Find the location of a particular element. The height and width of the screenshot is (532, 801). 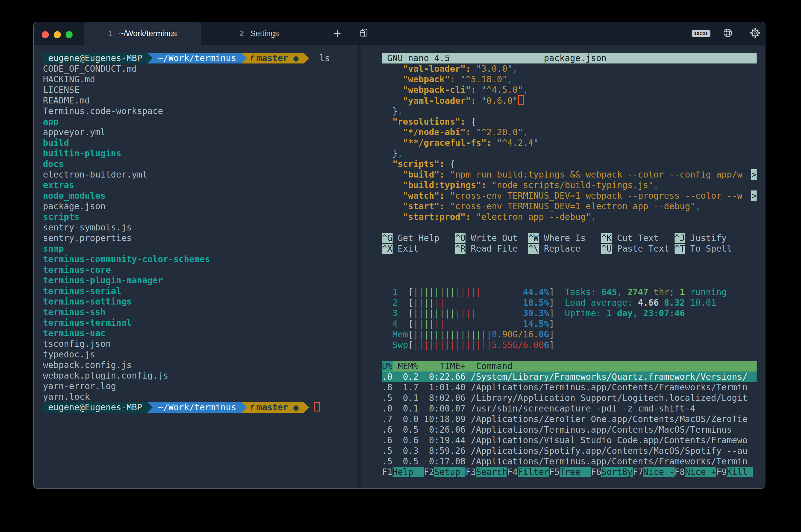

file-list-item: appveyor.yml is located at coordinates (200, 132).